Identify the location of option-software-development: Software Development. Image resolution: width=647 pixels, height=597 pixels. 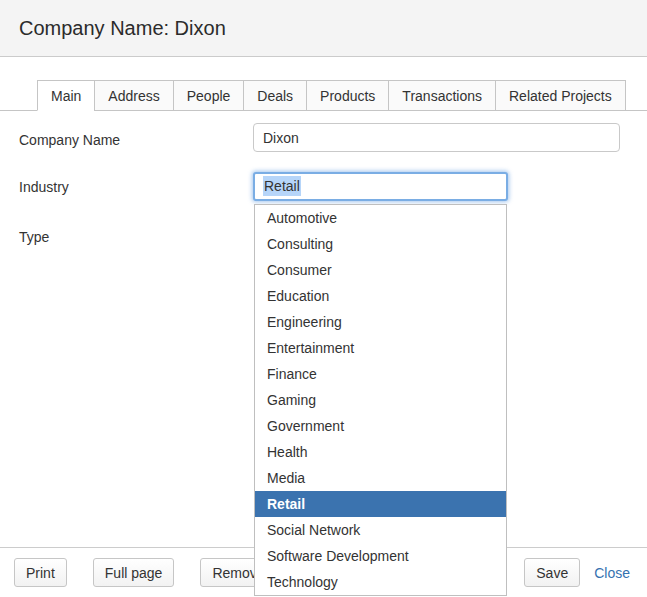
(380, 556).